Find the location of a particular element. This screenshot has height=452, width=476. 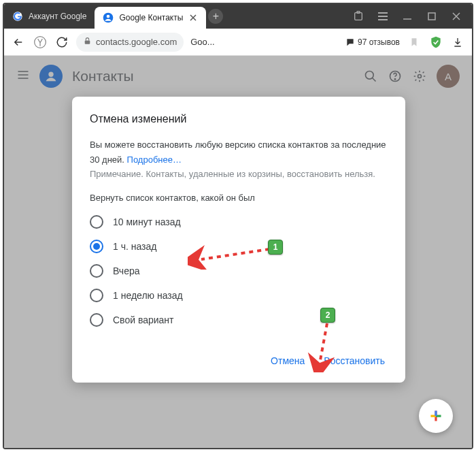

bookmark-icon is located at coordinates (414, 42).